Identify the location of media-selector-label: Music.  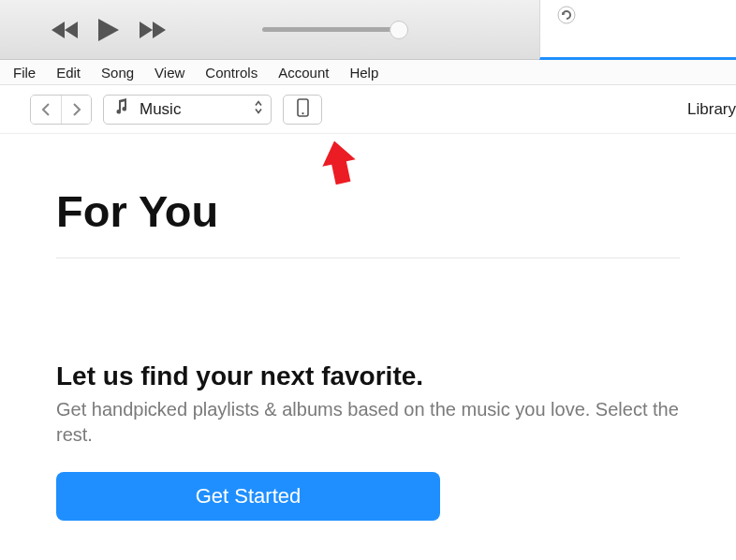
(160, 110).